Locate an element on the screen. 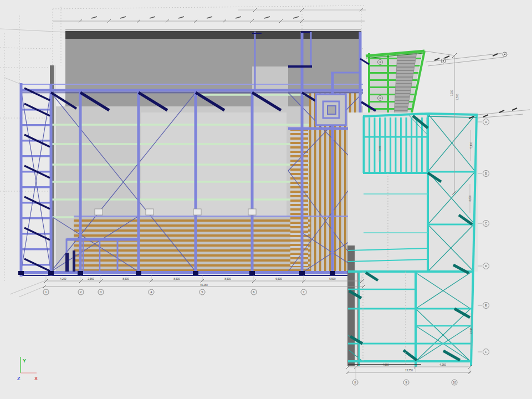 The image size is (532, 399). wing-height-1: 5,400 is located at coordinates (471, 145).